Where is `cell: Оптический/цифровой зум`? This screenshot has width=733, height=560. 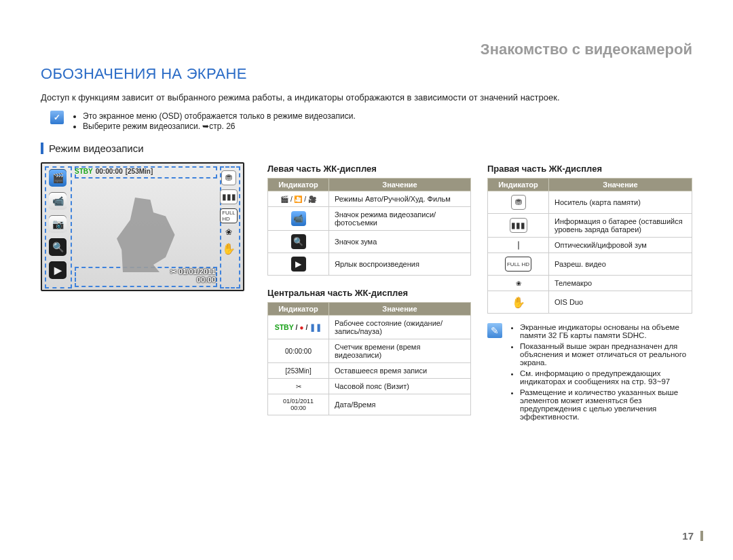 cell: Оптический/цифровой зум is located at coordinates (620, 246).